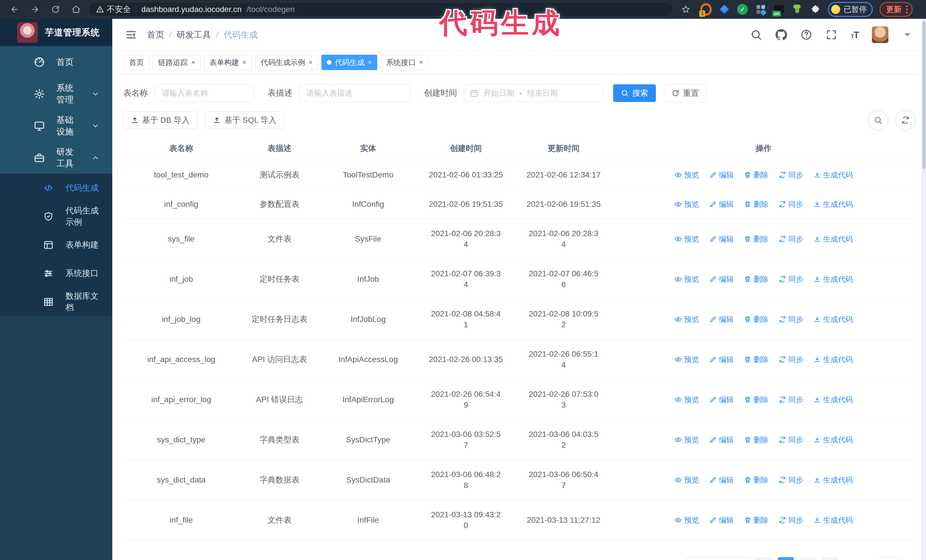  What do you see at coordinates (228, 62) in the screenshot?
I see `tag-tab: 表单构建×` at bounding box center [228, 62].